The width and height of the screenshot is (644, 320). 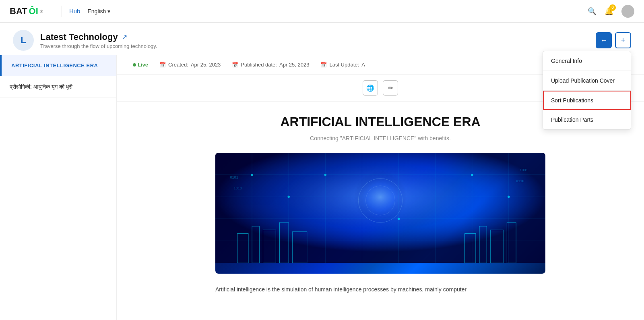 I want to click on publication-info: Latest Technology ↗ Traverse through the…, so click(x=99, y=40).